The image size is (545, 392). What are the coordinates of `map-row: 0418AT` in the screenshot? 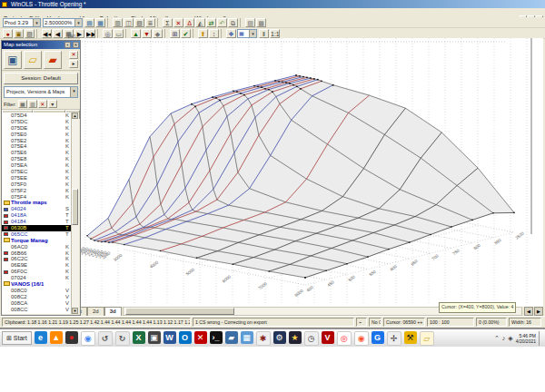 It's located at (38, 216).